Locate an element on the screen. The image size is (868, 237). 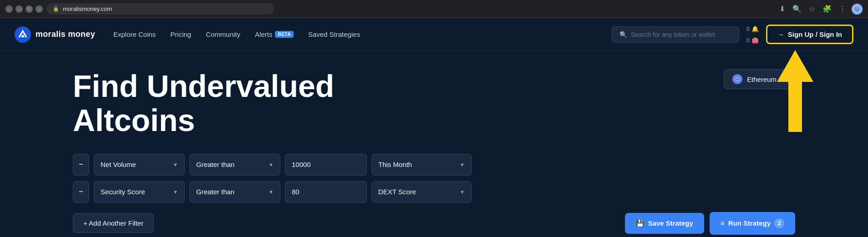
bookmark-button: ☆ is located at coordinates (812, 9).